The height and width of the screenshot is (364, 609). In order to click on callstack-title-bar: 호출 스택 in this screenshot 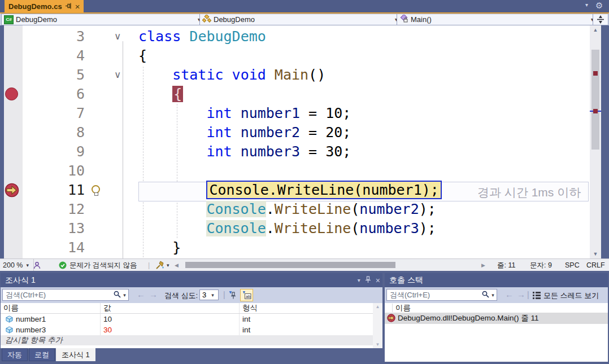, I will do `click(496, 280)`.